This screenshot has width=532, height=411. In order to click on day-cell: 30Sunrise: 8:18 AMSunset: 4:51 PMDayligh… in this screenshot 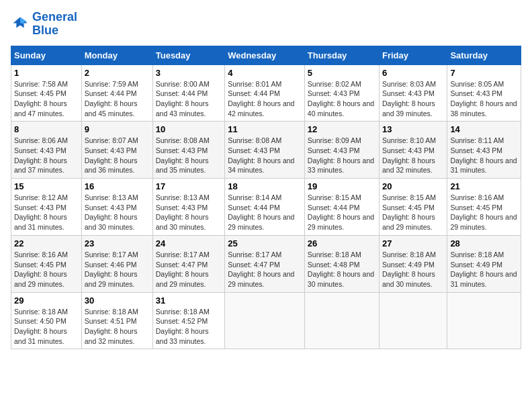, I will do `click(117, 321)`.